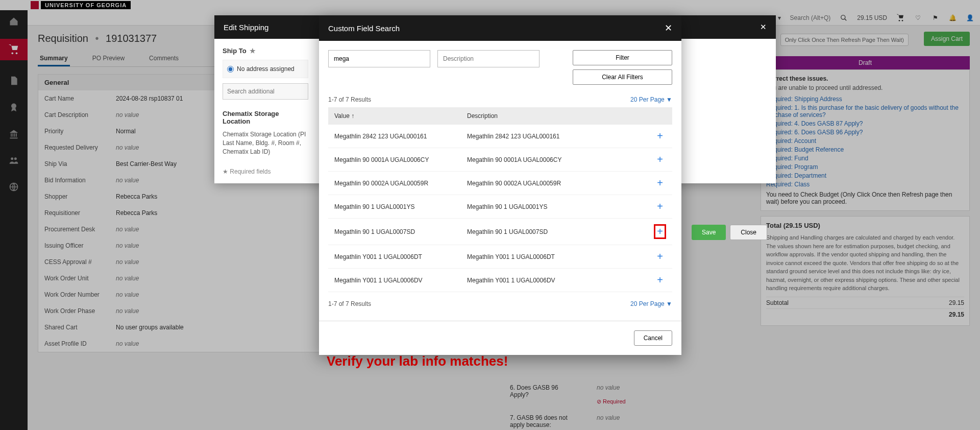 The width and height of the screenshot is (980, 430). Describe the element at coordinates (265, 69) in the screenshot. I see `no-address-label: No address assigned` at that location.